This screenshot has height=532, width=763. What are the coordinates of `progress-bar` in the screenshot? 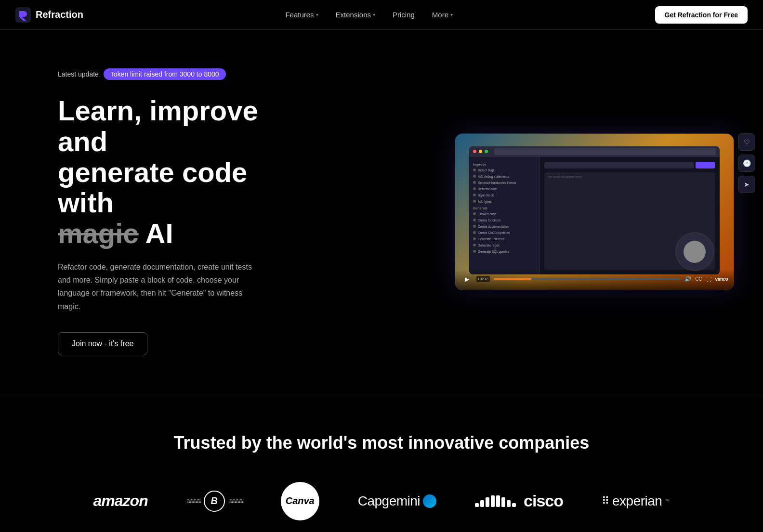 It's located at (587, 279).